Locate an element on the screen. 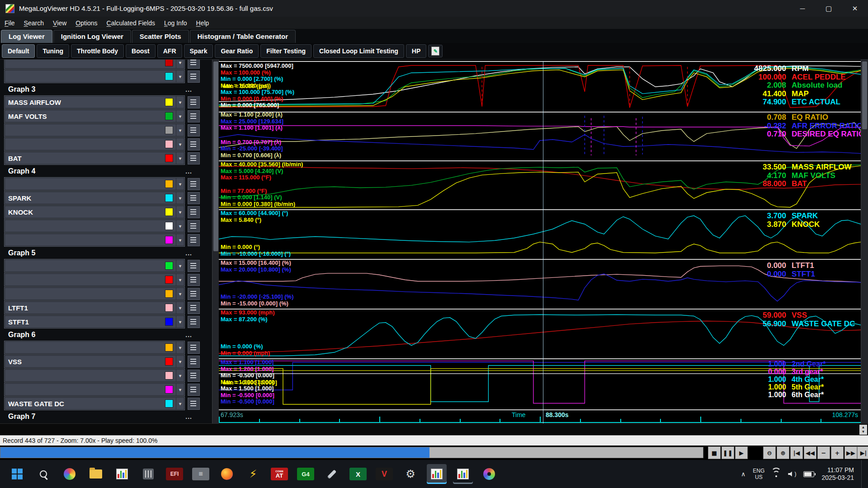  scroll-up-icon: ▲ is located at coordinates (863, 427).